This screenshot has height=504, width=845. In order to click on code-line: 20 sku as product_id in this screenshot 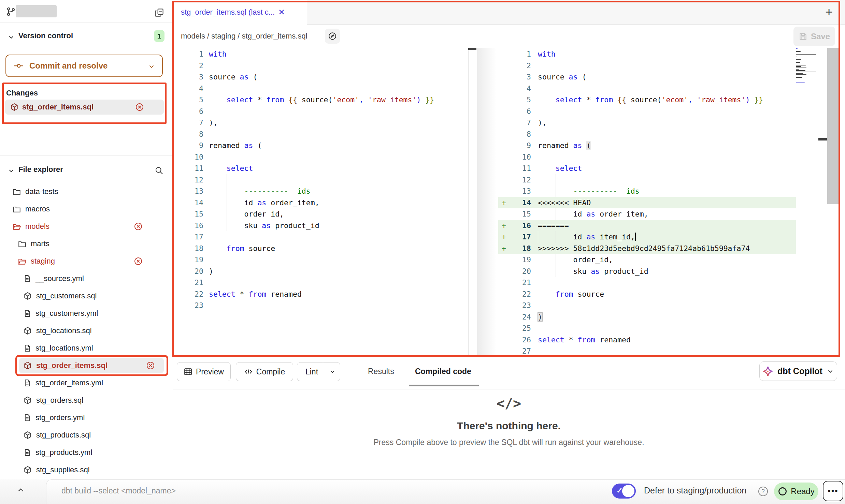, I will do `click(647, 271)`.